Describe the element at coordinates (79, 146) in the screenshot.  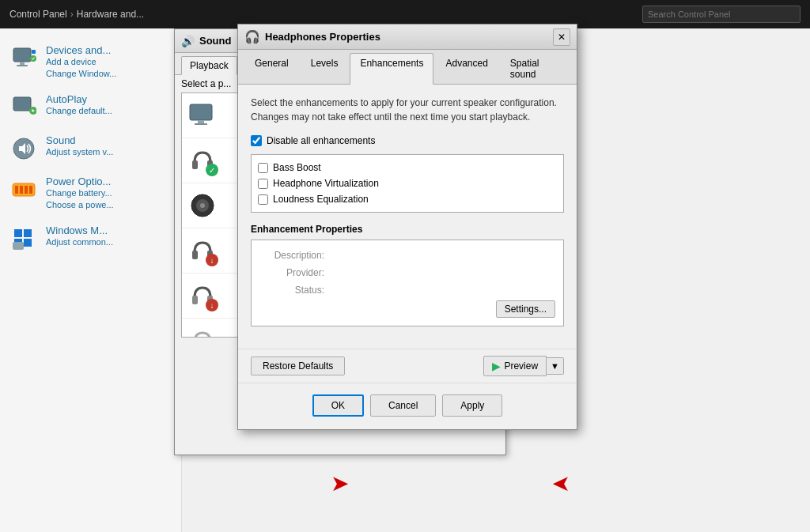
I see `sidebar-text-sound: Sound Adjust system v...` at that location.